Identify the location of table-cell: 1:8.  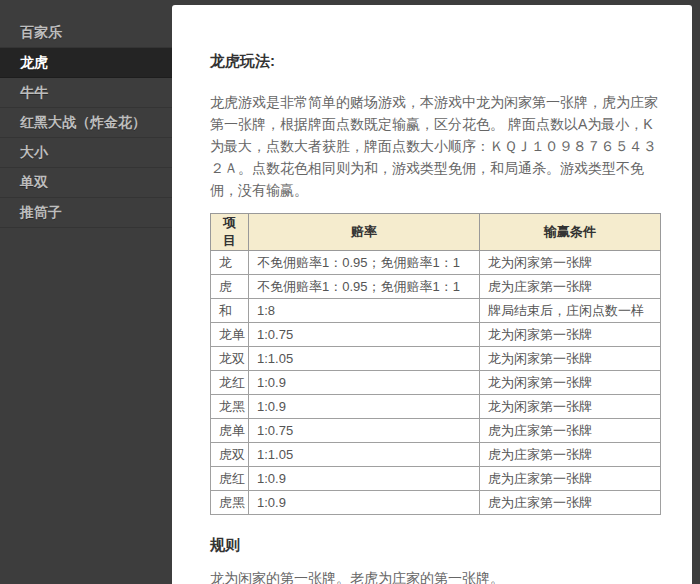
(364, 311).